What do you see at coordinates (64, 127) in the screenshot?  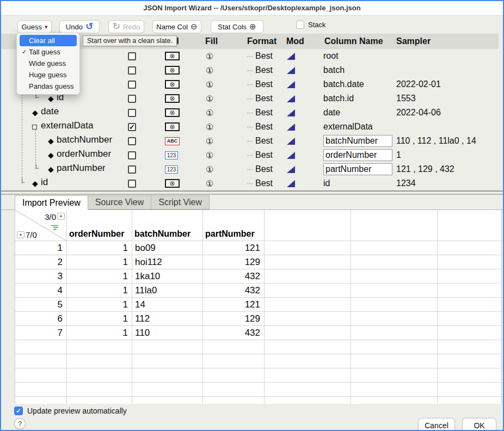 I see `tree-node: externalData` at bounding box center [64, 127].